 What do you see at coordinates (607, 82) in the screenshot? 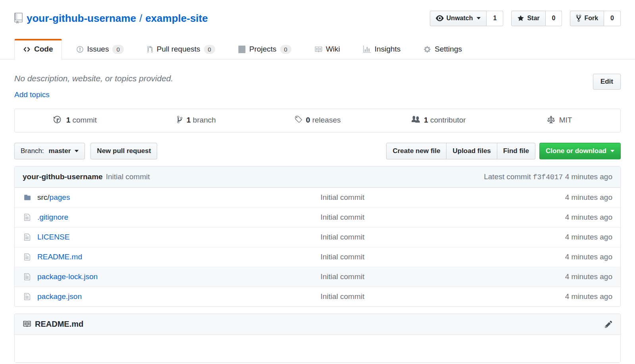
I see `edit-button: Edit` at bounding box center [607, 82].